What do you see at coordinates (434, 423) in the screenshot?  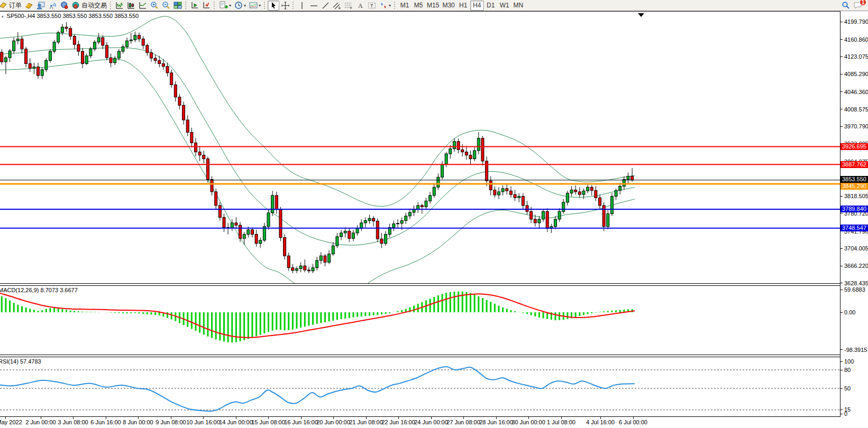 I see `time-axis: 31 May 20222 Jun 00:003 Jun 08:006 Jun 1…` at bounding box center [434, 423].